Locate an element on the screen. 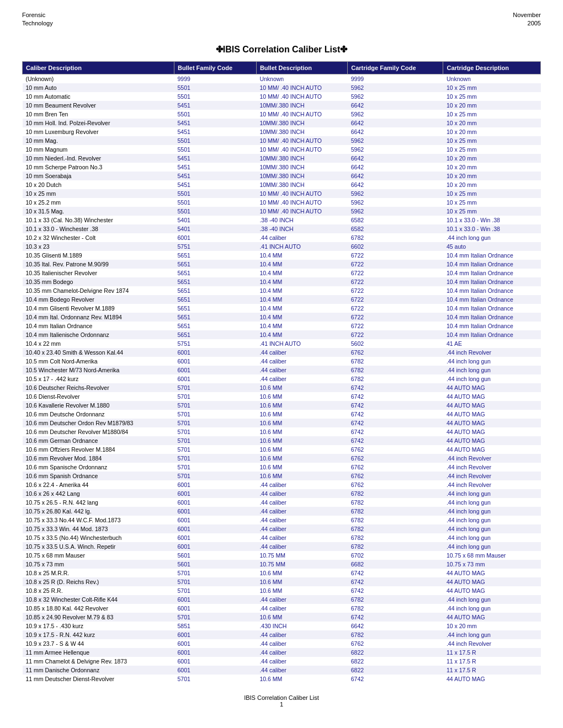 The width and height of the screenshot is (563, 728). table-cell: 6822 is located at coordinates (395, 661).